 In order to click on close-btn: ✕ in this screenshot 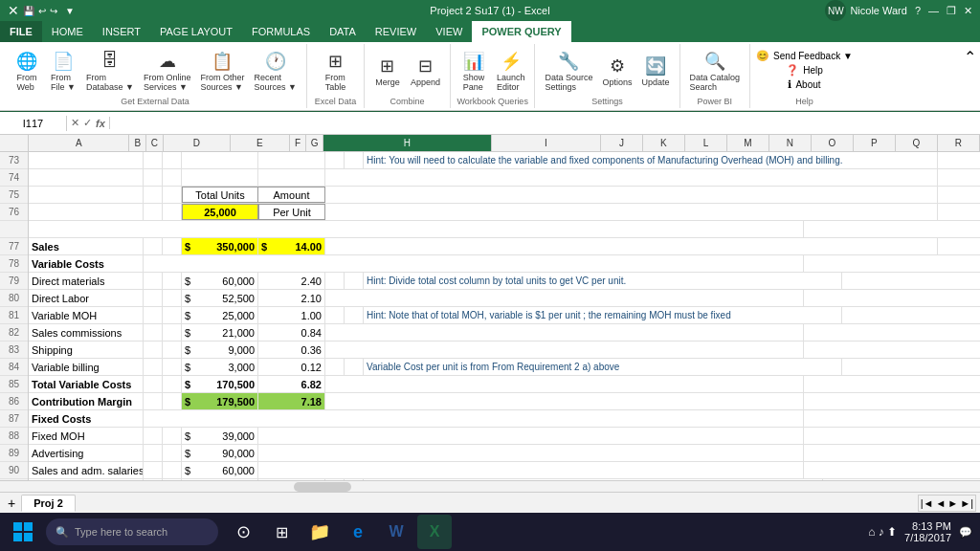, I will do `click(969, 11)`.